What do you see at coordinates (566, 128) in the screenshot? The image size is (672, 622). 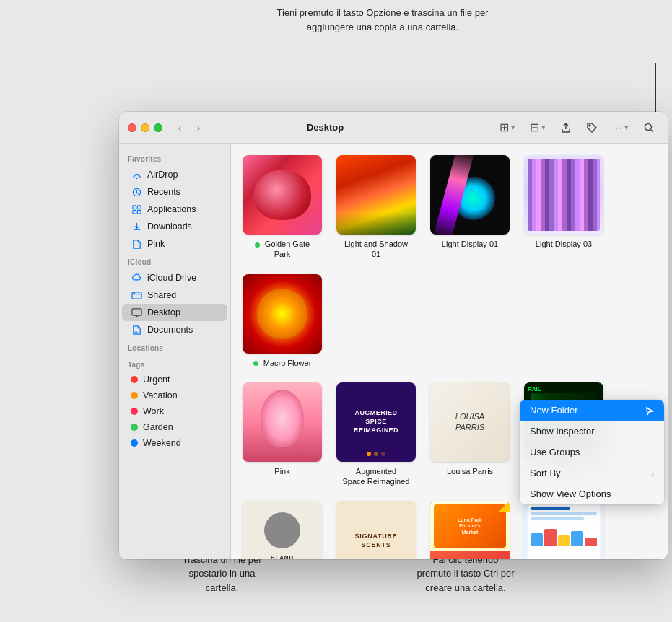 I see `share-button` at bounding box center [566, 128].